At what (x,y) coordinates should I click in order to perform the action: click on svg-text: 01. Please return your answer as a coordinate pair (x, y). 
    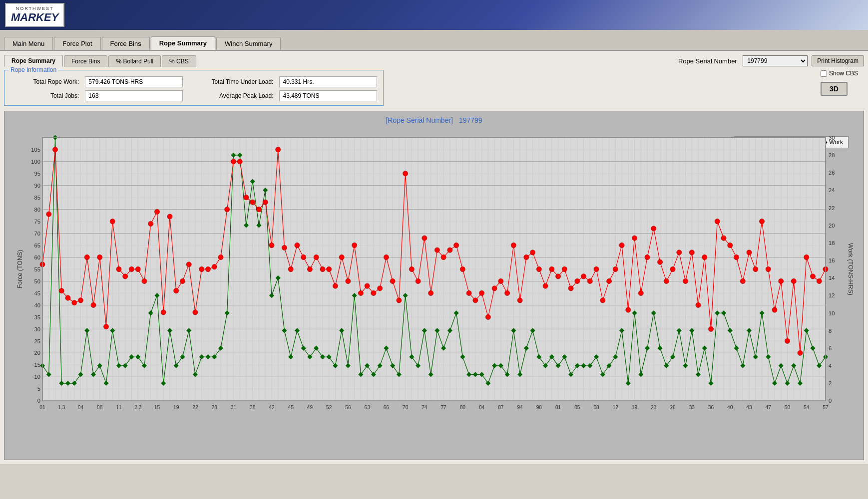
    Looking at the image, I should click on (558, 407).